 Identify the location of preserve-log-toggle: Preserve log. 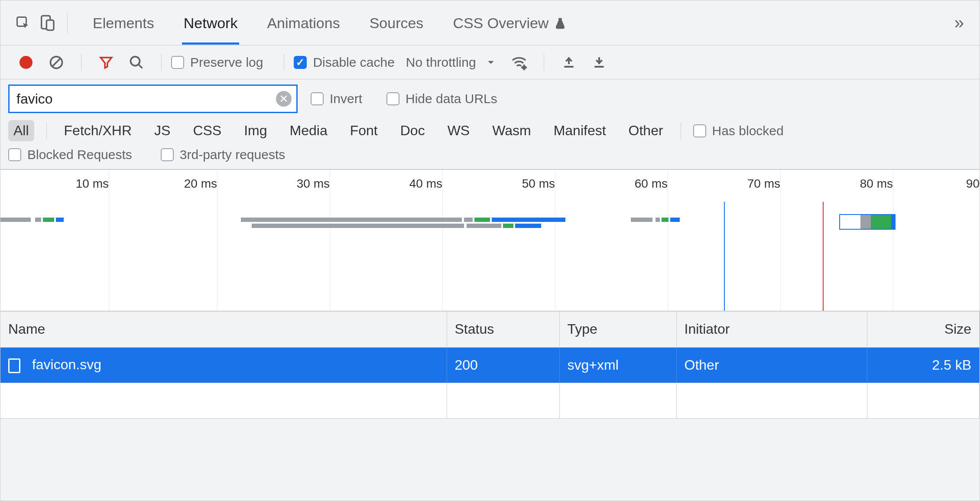
(217, 62).